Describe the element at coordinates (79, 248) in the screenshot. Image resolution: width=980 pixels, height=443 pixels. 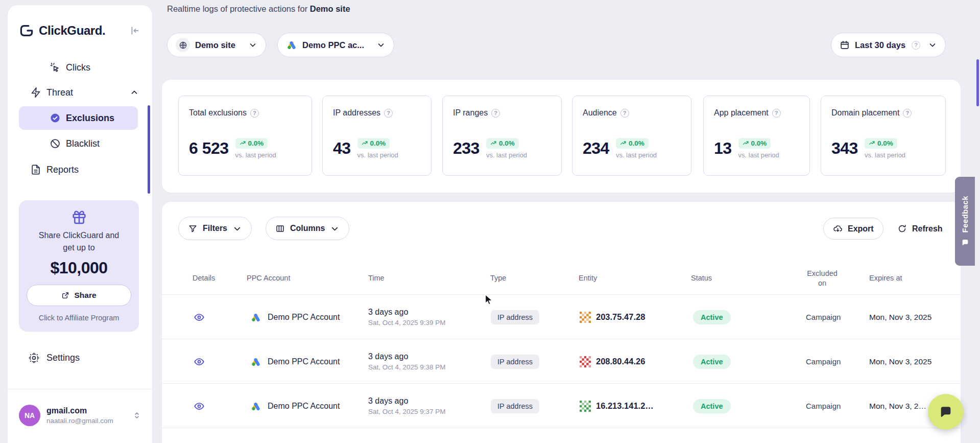
I see `promo-text-line2: get up to` at that location.